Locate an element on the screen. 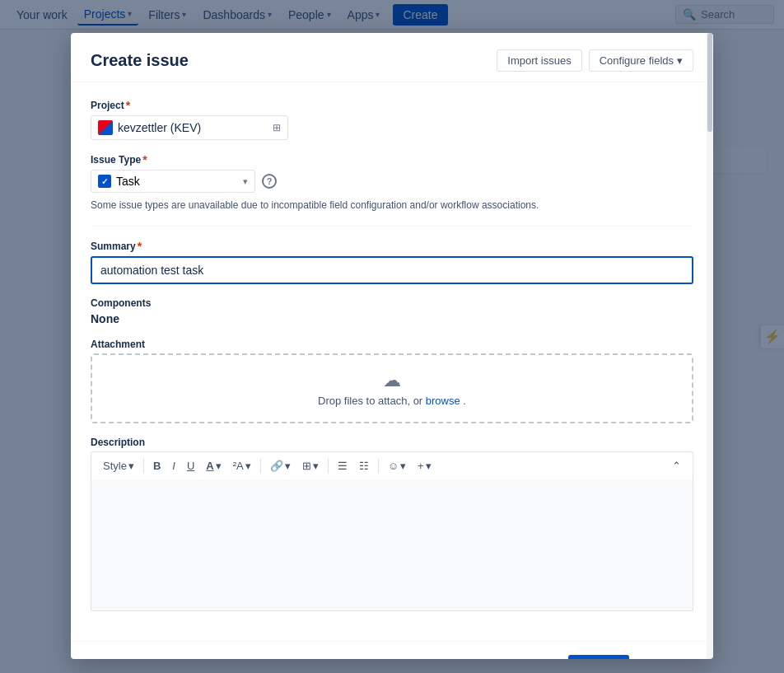 This screenshot has width=784, height=673. style-chevron-icon: ▾ is located at coordinates (132, 466).